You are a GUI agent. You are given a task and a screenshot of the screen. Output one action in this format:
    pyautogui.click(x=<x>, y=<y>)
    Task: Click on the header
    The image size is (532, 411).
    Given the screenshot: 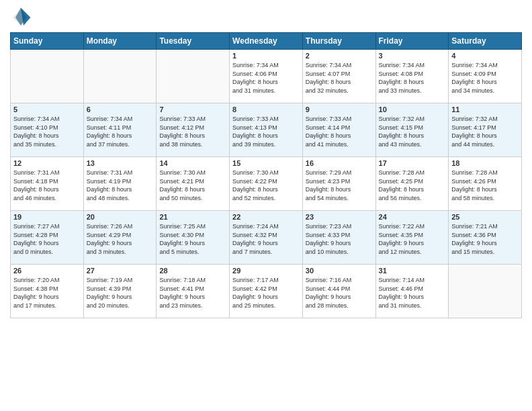 What is the action you would take?
    pyautogui.click(x=266, y=17)
    